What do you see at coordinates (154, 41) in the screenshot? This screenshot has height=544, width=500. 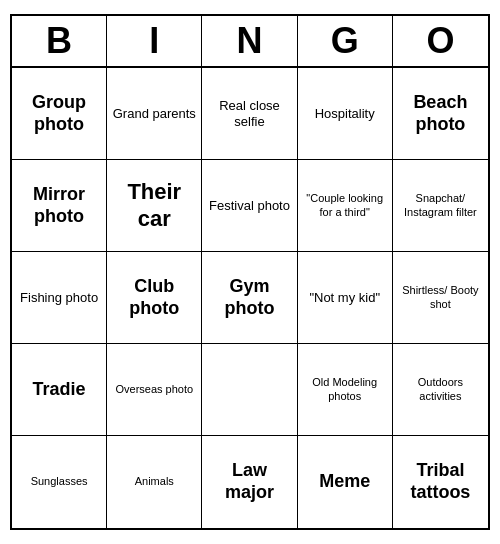 I see `header-letter-I: I` at bounding box center [154, 41].